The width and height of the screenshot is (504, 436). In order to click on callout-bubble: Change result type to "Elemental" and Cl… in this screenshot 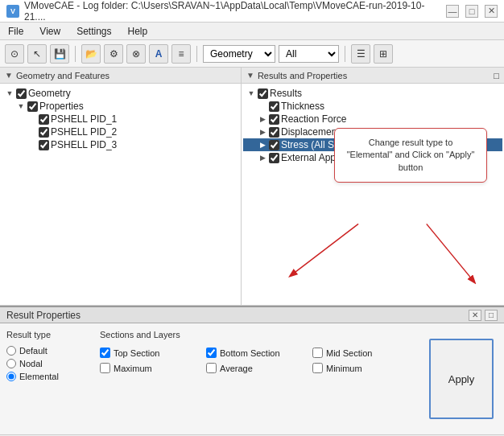, I will do `click(411, 155)`.